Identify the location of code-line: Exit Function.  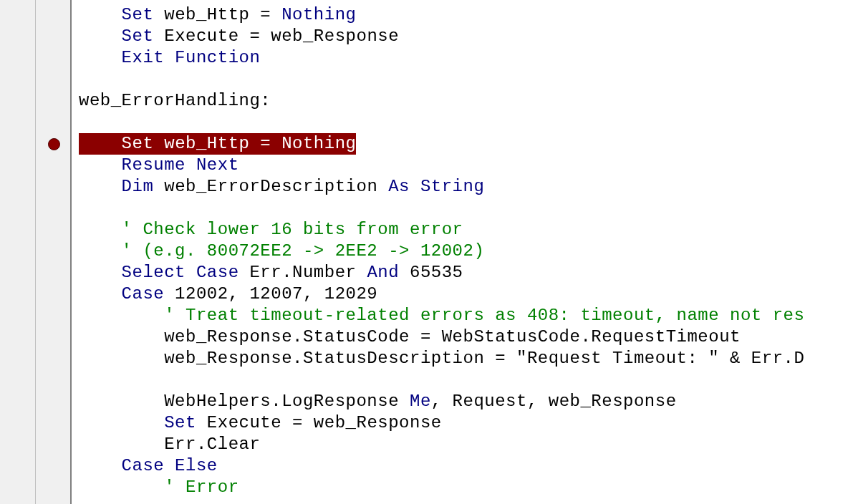
(468, 58).